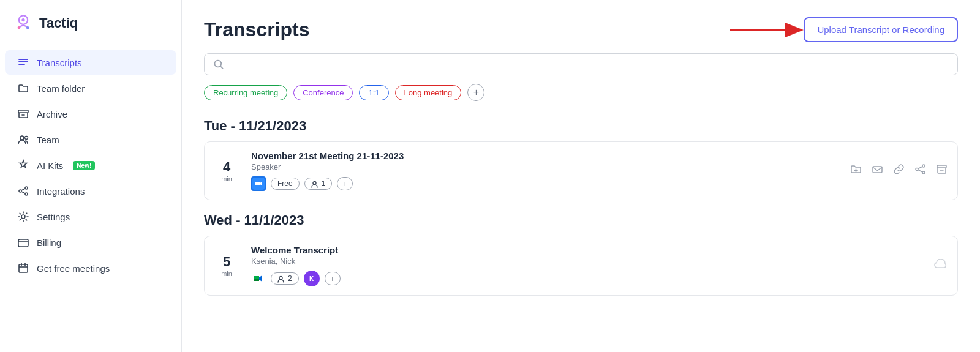 The height and width of the screenshot is (352, 980). Describe the element at coordinates (23, 242) in the screenshot. I see `billing-icon` at that location.